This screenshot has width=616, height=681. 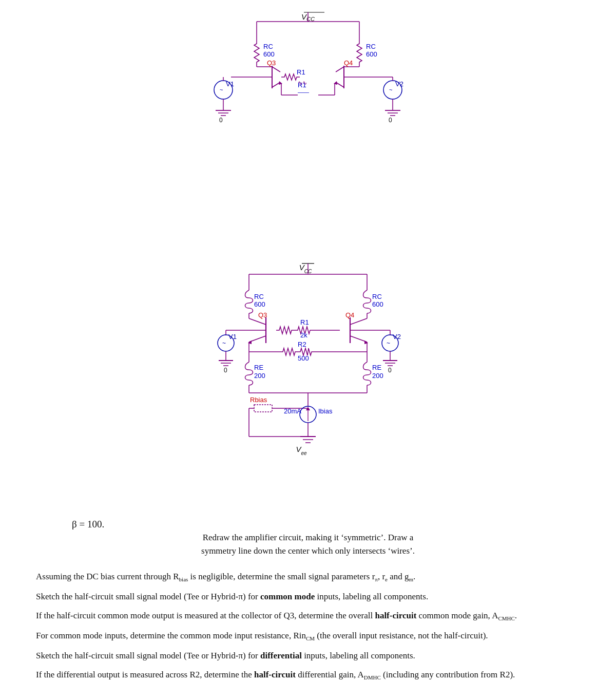 What do you see at coordinates (224, 343) in the screenshot?
I see `v1-tilde: ~` at bounding box center [224, 343].